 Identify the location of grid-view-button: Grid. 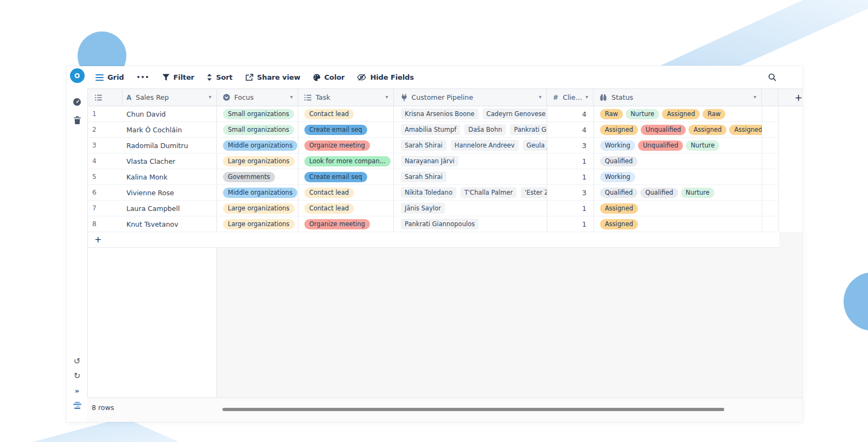
(110, 77).